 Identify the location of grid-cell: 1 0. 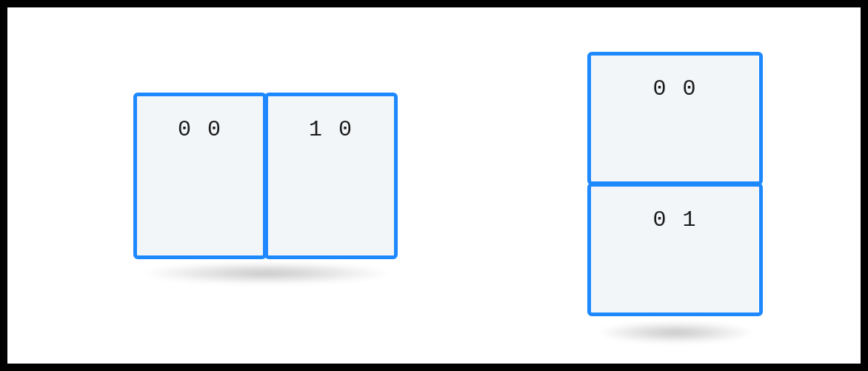
(331, 176).